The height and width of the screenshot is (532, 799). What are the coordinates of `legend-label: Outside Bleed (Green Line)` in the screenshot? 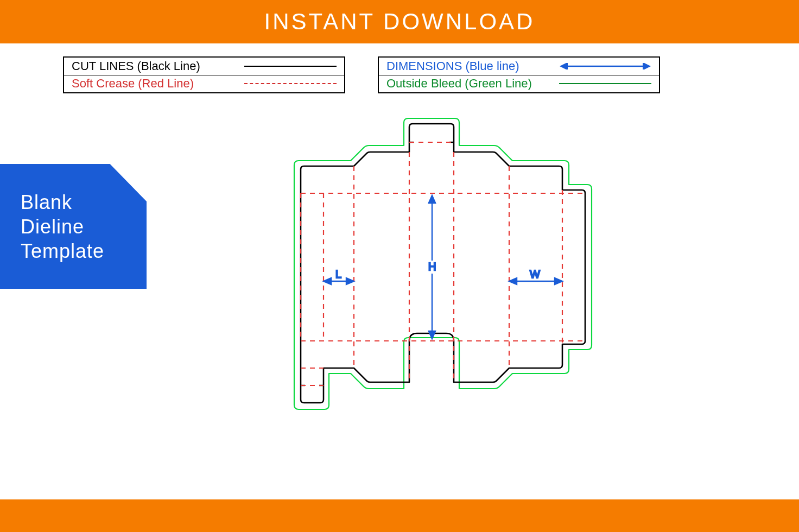 It's located at (465, 84).